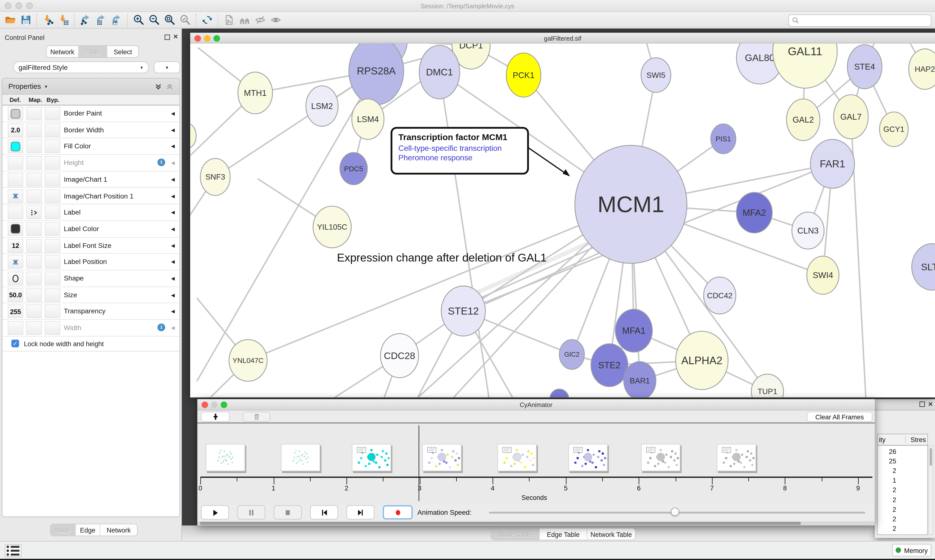 Image resolution: width=935 pixels, height=560 pixels. I want to click on network-node-cln3: CLN3, so click(808, 231).